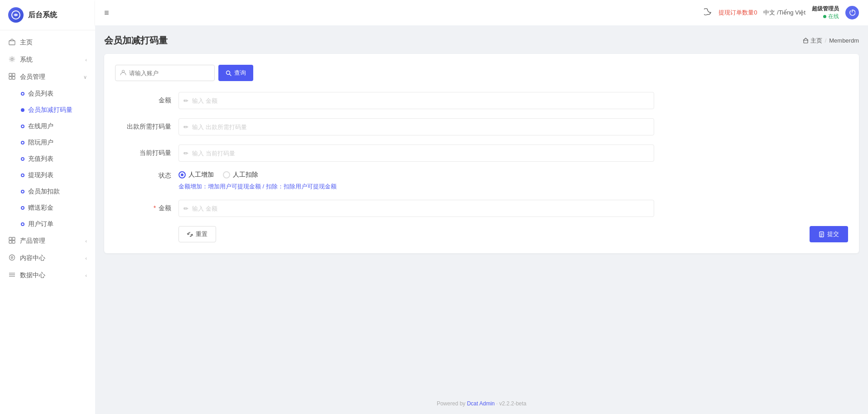  What do you see at coordinates (41, 94) in the screenshot?
I see `member-list-label: 会员列表` at bounding box center [41, 94].